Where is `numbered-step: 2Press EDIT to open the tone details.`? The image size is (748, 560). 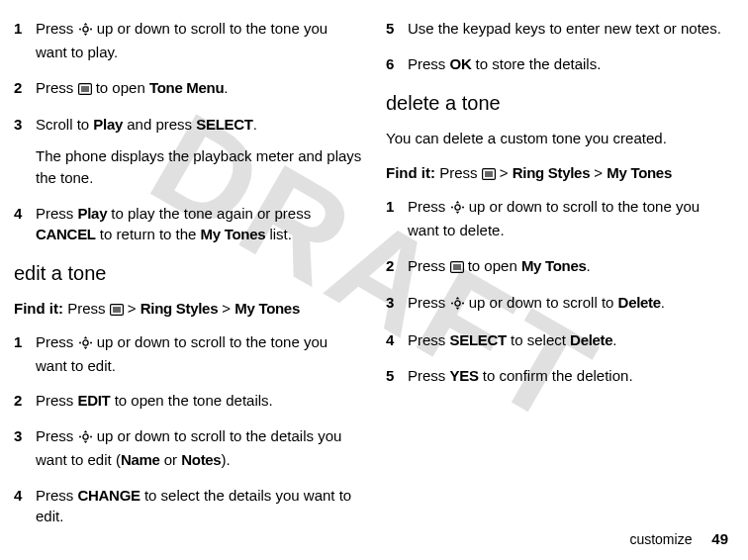
numbered-step: 2Press EDIT to open the tone details. is located at coordinates (188, 401).